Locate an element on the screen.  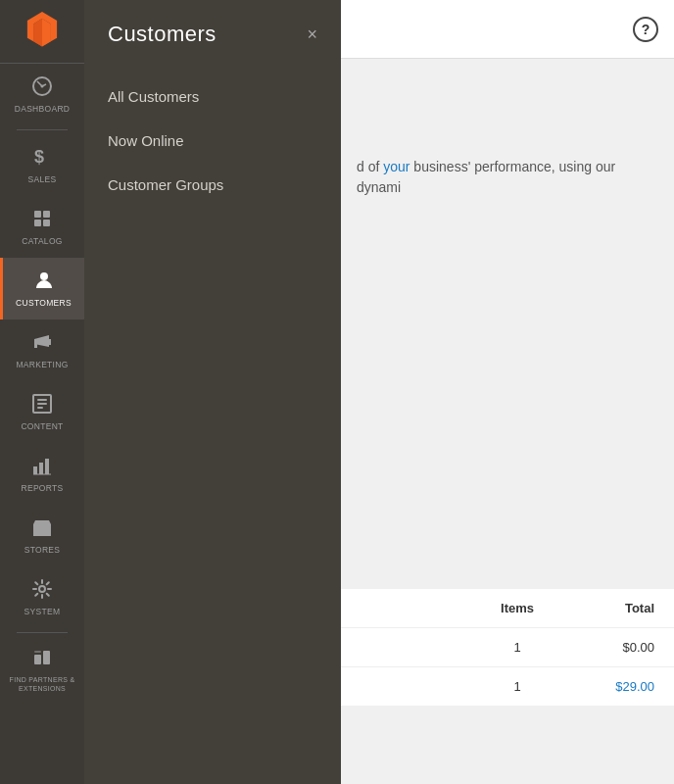
sidebar-item-dashboard: DASHBOARD is located at coordinates (42, 94).